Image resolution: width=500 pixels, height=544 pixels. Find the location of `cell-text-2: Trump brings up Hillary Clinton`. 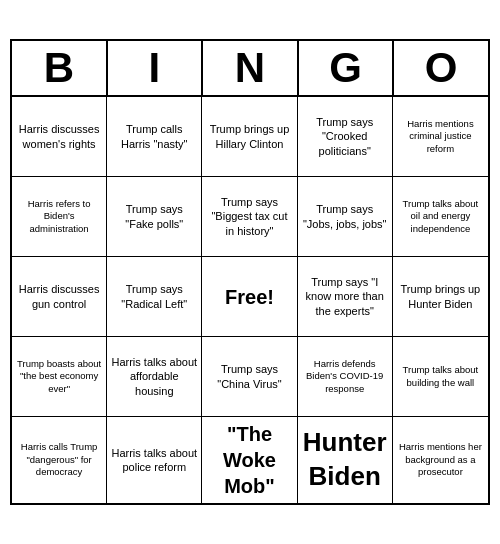

cell-text-2: Trump brings up Hillary Clinton is located at coordinates (249, 136).